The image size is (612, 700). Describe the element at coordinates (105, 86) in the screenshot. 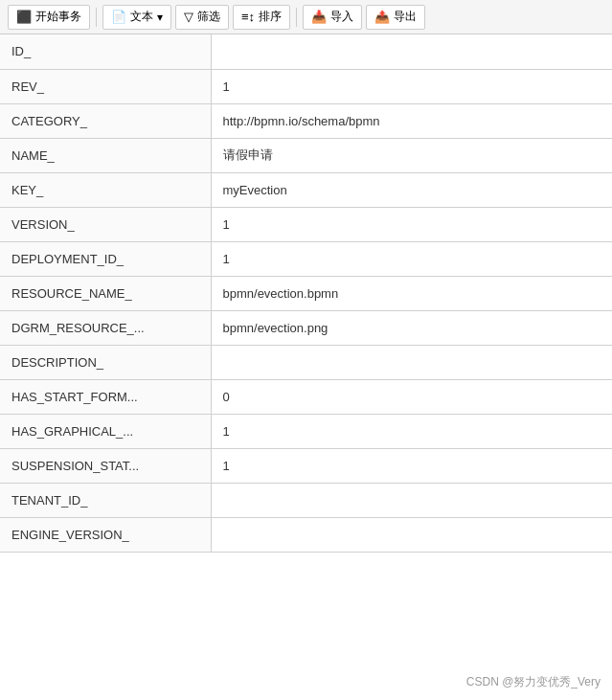

I see `key-cell: REV_` at that location.